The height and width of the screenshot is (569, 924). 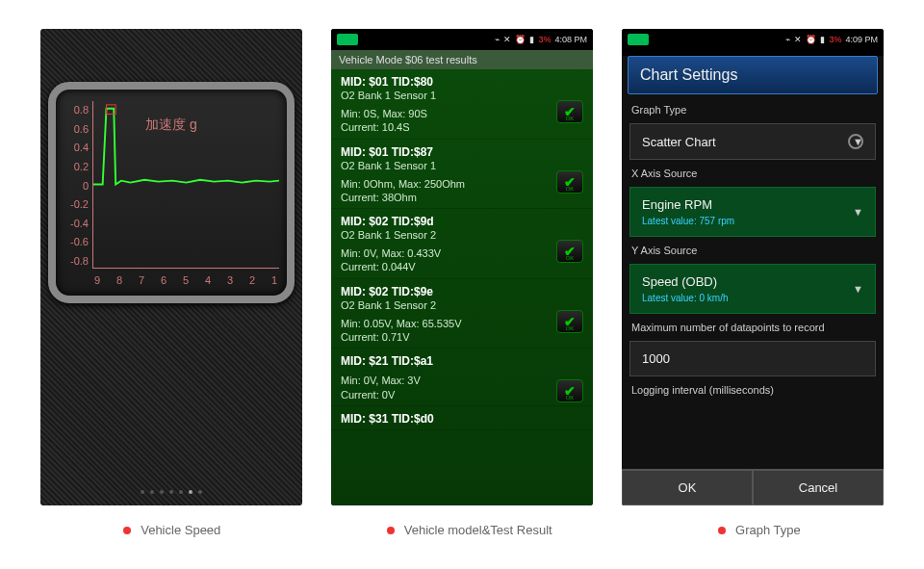 I want to click on status-bar: ⌁ ✕ ⏰ ▮ 3% 4:09 PM, so click(x=753, y=39).